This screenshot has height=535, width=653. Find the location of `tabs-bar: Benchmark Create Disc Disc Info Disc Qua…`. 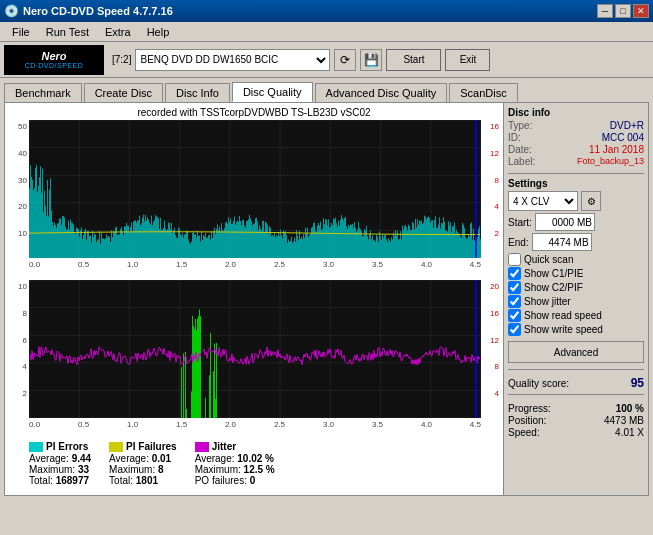

tabs-bar: Benchmark Create Disc Disc Info Disc Qua… is located at coordinates (326, 90).